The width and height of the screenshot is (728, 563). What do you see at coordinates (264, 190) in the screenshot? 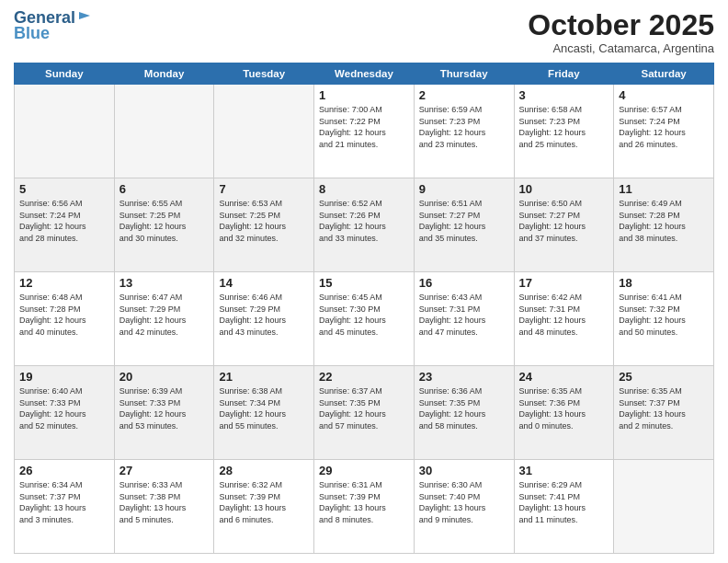
I see `day-number: 7` at bounding box center [264, 190].